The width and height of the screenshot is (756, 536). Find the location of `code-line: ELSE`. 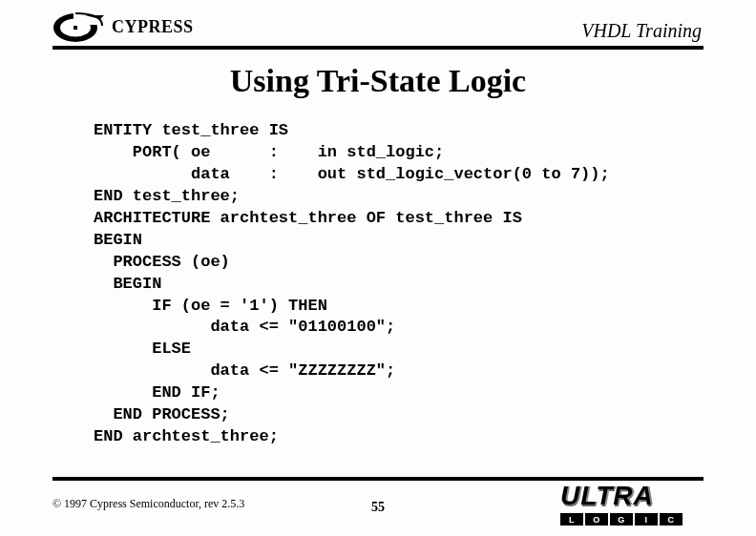

code-line: ELSE is located at coordinates (142, 349).